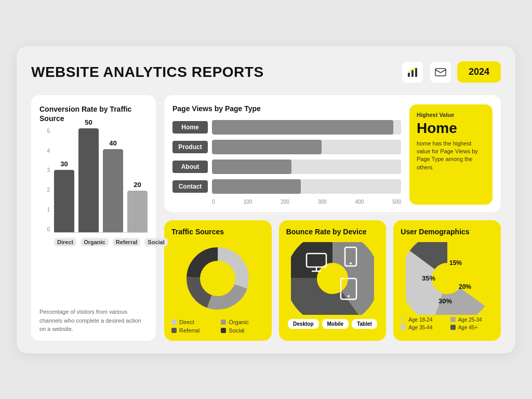 The height and width of the screenshot is (399, 532). Describe the element at coordinates (307, 147) in the screenshot. I see `hbar-track-product` at that location.